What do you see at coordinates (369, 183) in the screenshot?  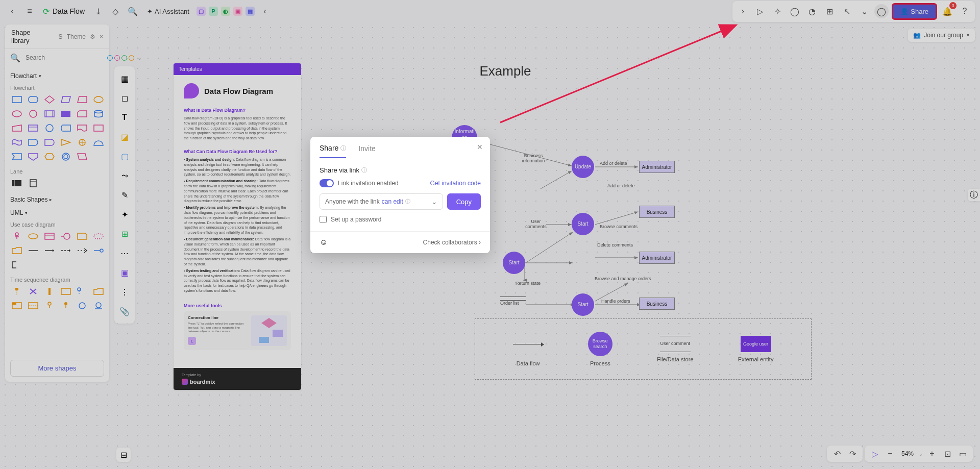 I see `toggle-label: Link invitation enabled` at bounding box center [369, 183].